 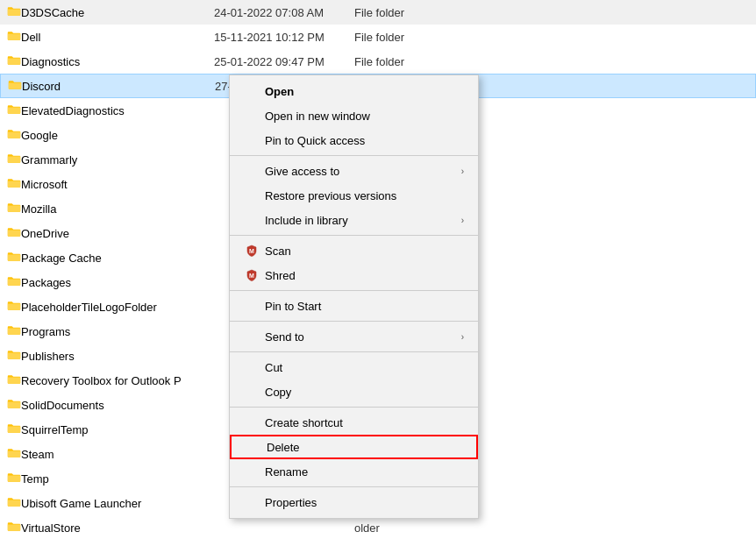 What do you see at coordinates (354, 171) in the screenshot?
I see `menu-item-give-access: Give access to›` at bounding box center [354, 171].